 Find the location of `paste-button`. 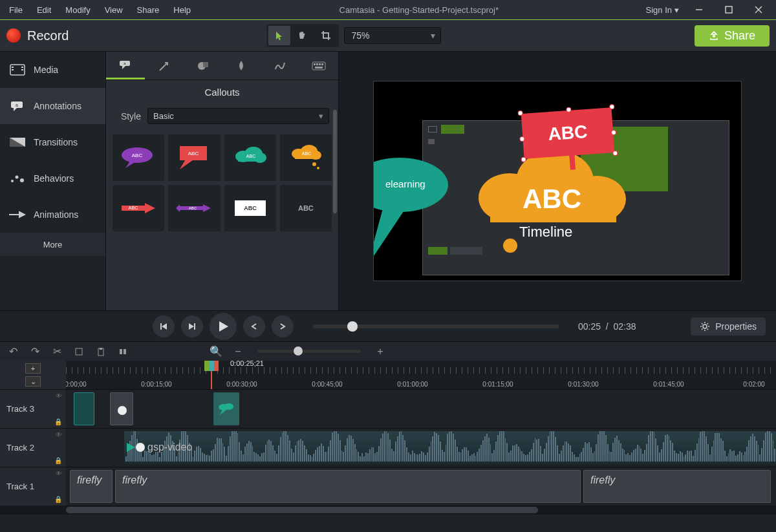

paste-button is located at coordinates (101, 352).